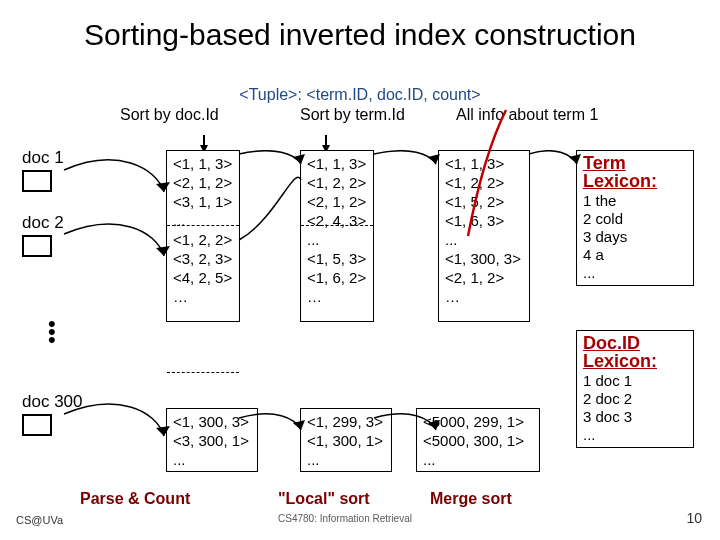 The width and height of the screenshot is (720, 540). Describe the element at coordinates (635, 352) in the screenshot. I see `docid-lexicon-title: Doc.ID Lexicon:` at that location.